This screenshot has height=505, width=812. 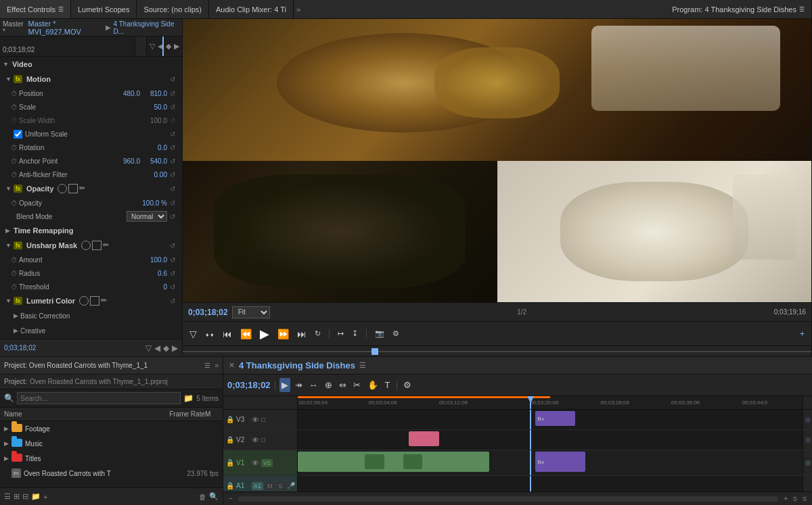 What do you see at coordinates (154, 161) in the screenshot?
I see `anchor-y-value: 540.0` at bounding box center [154, 161].